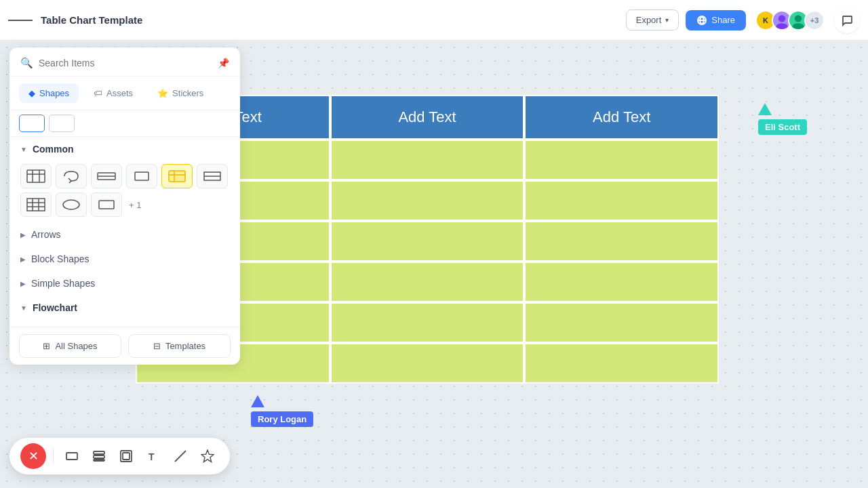 The height and width of the screenshot is (488, 868). What do you see at coordinates (179, 346) in the screenshot?
I see `templates-button: ⊟ Templates` at bounding box center [179, 346].